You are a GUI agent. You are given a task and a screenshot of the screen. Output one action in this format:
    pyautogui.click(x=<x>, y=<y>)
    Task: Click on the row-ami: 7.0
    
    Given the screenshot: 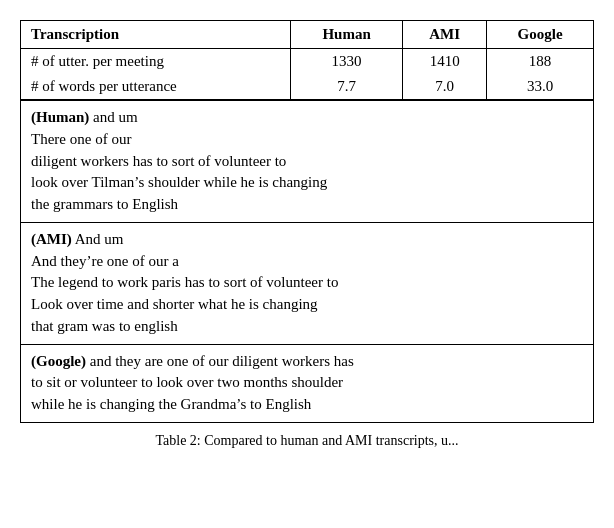 What is the action you would take?
    pyautogui.click(x=445, y=87)
    